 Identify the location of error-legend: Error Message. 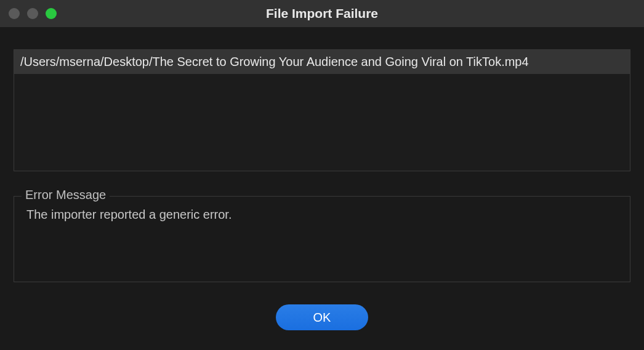
(65, 195).